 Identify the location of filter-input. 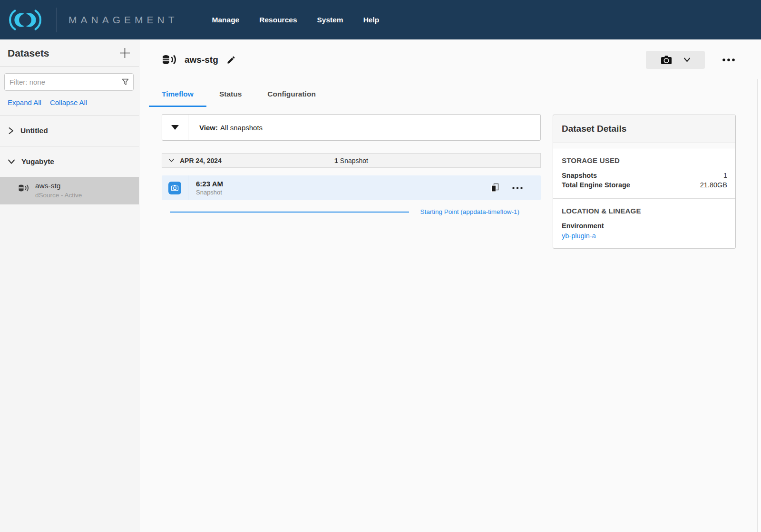
(69, 82).